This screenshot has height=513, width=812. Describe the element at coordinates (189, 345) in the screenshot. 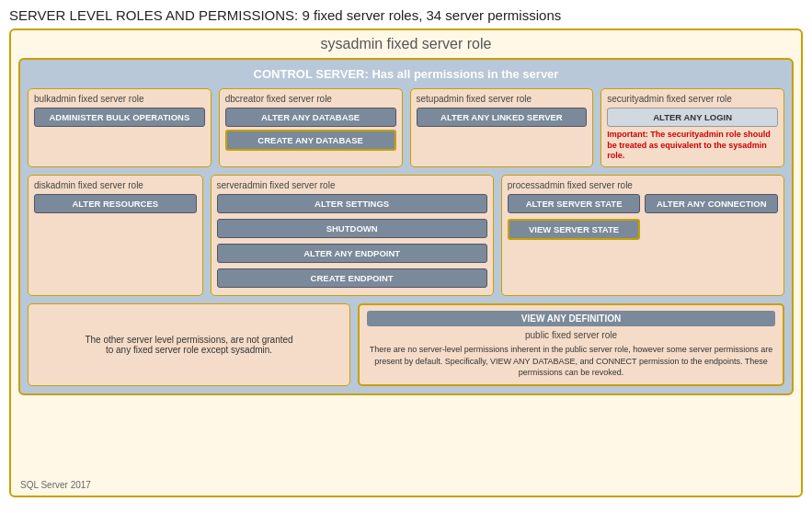

I see `other-perms-text: The other server level permissions, are …` at that location.